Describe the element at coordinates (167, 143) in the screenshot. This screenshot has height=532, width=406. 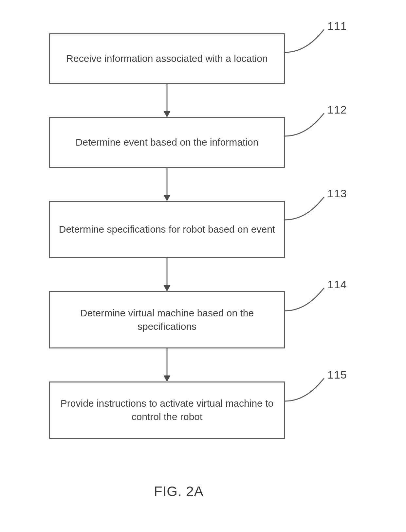
I see `step-text-112: Determine event based on the information` at that location.